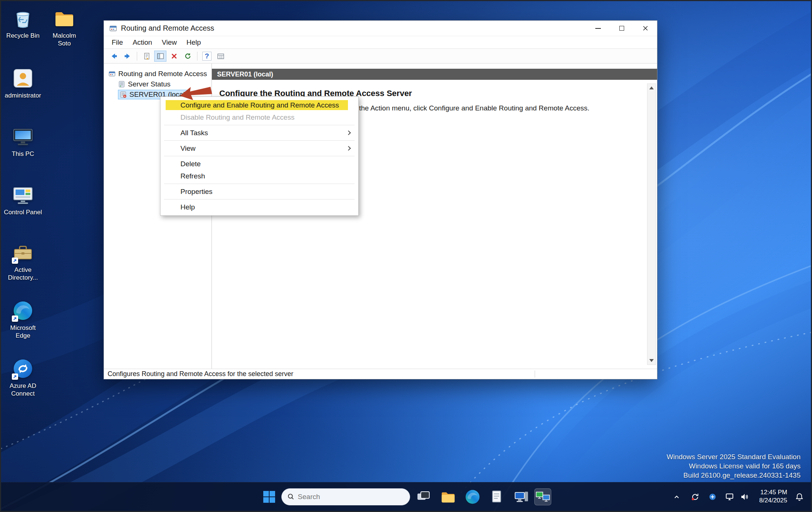 This screenshot has width=812, height=512. What do you see at coordinates (23, 83) in the screenshot?
I see `desktop-icon-administrator: administrator` at bounding box center [23, 83].